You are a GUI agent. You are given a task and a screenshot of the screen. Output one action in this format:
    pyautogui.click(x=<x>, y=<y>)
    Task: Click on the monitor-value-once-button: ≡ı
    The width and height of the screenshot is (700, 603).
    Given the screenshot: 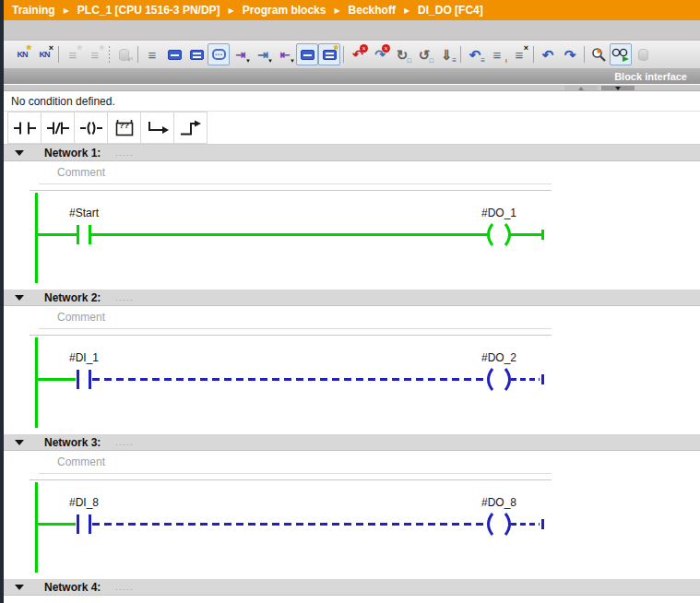 What is the action you would take?
    pyautogui.click(x=497, y=54)
    